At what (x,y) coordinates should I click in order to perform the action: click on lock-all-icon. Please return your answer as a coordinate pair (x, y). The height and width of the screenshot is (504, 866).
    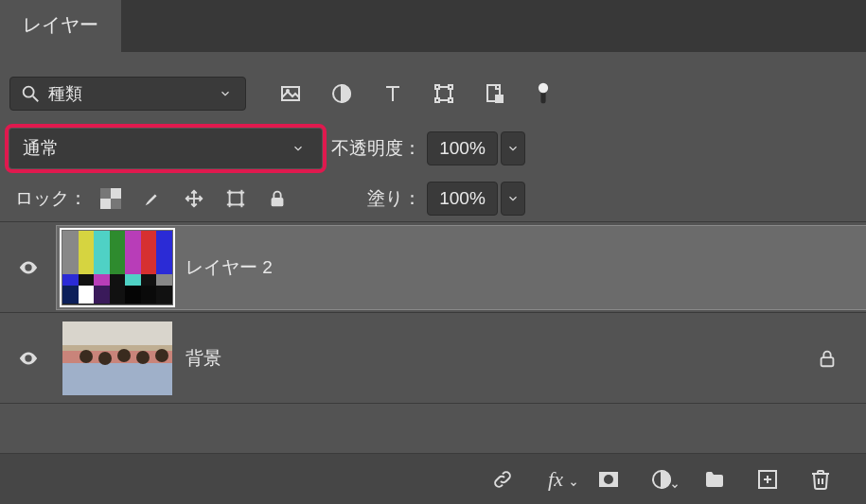
    Looking at the image, I should click on (277, 199).